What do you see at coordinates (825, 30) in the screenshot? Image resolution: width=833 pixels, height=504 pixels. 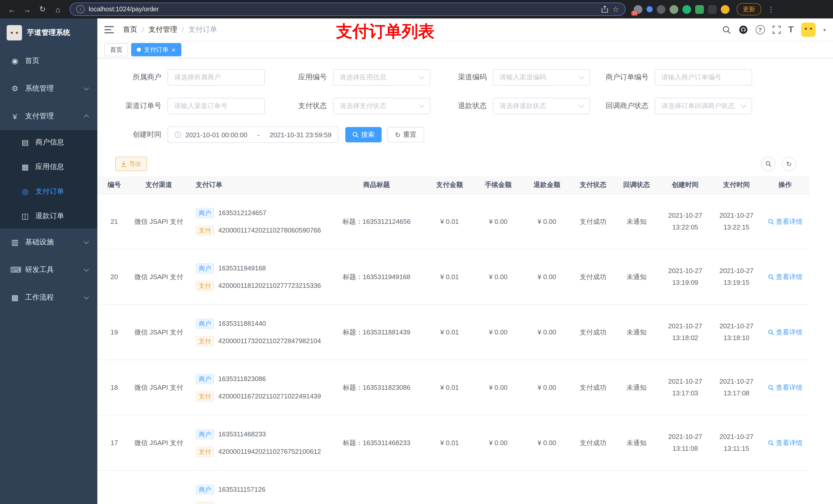 I see `chevron-down-icon: ▾` at bounding box center [825, 30].